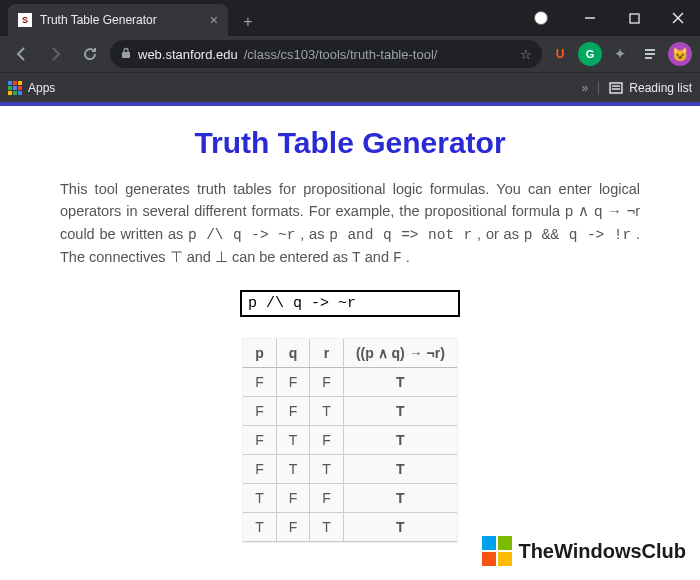 The image size is (700, 580). What do you see at coordinates (500, 234) in the screenshot?
I see `intro-text: , or as` at bounding box center [500, 234].